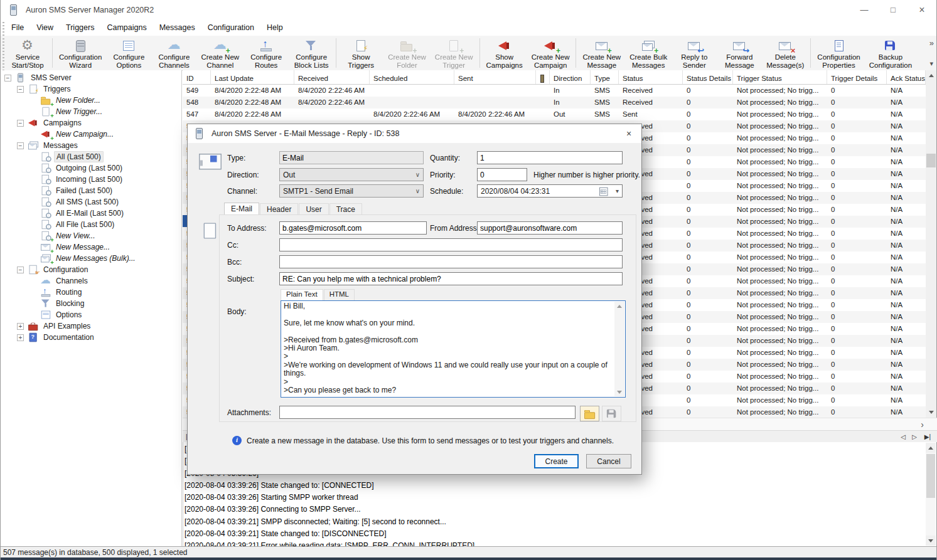  I want to click on create-button: Create, so click(556, 462).